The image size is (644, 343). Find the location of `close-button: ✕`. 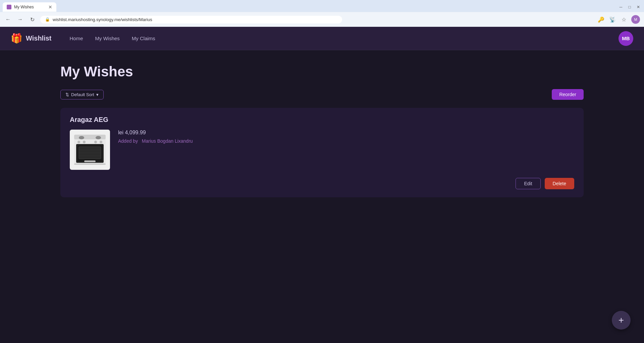

close-button: ✕ is located at coordinates (638, 7).